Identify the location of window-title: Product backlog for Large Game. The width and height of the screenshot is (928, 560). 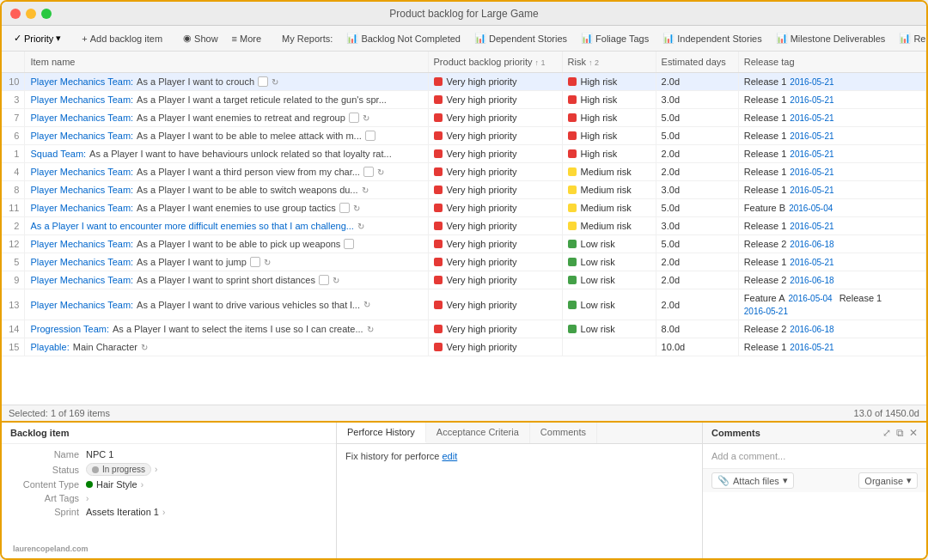
(464, 14).